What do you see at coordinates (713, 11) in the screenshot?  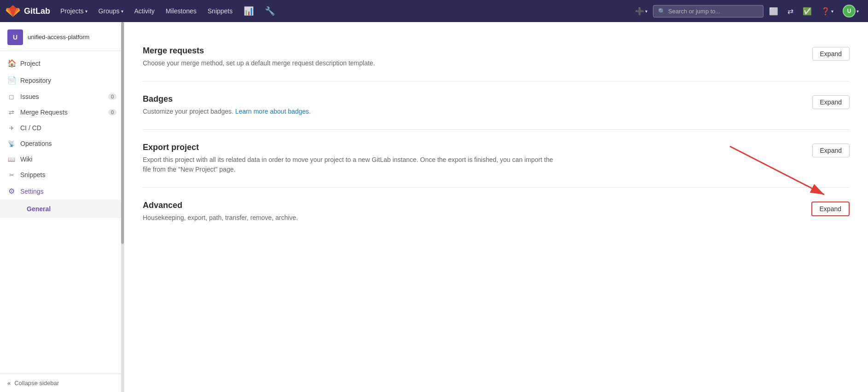 I see `search-input` at bounding box center [713, 11].